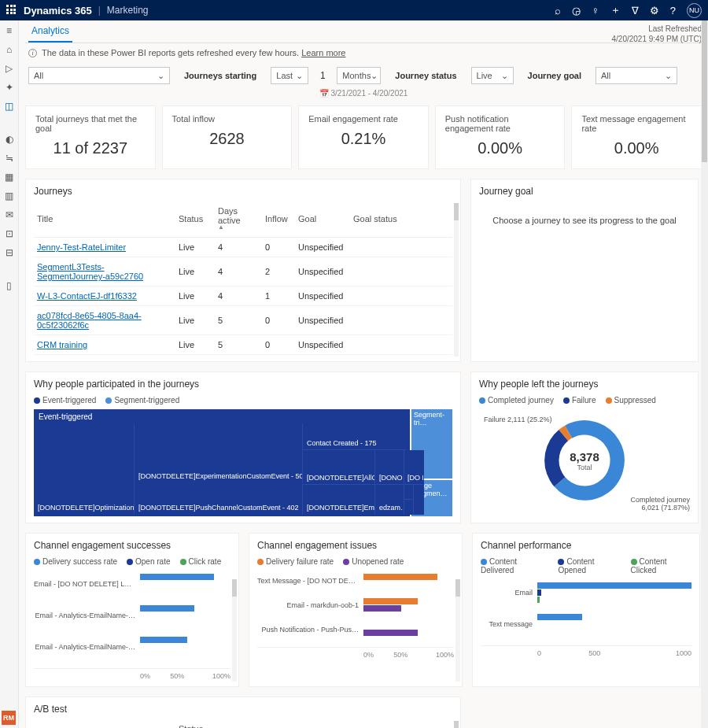 Image resolution: width=708 pixels, height=728 pixels. What do you see at coordinates (356, 610) in the screenshot?
I see `channel-issues-card: Channel engagement issues Delivery failu…` at bounding box center [356, 610].